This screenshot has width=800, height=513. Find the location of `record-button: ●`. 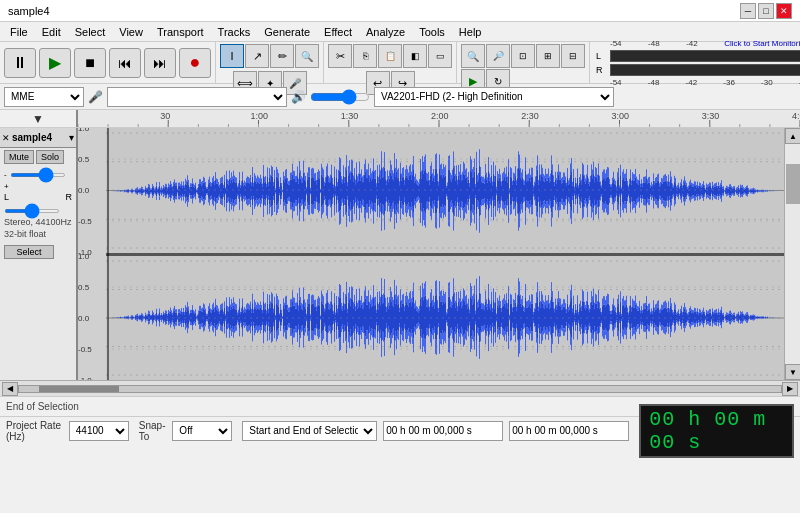

record-button: ● is located at coordinates (195, 63).